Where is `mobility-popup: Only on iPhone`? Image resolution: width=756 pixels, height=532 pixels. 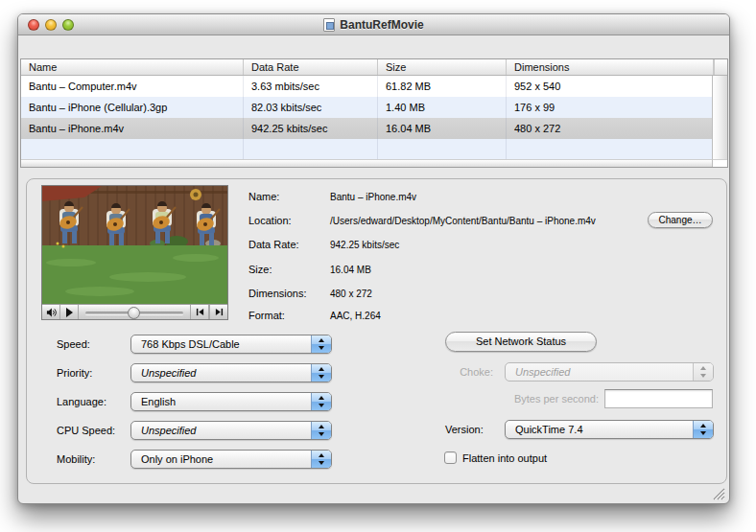
mobility-popup: Only on iPhone is located at coordinates (231, 459).